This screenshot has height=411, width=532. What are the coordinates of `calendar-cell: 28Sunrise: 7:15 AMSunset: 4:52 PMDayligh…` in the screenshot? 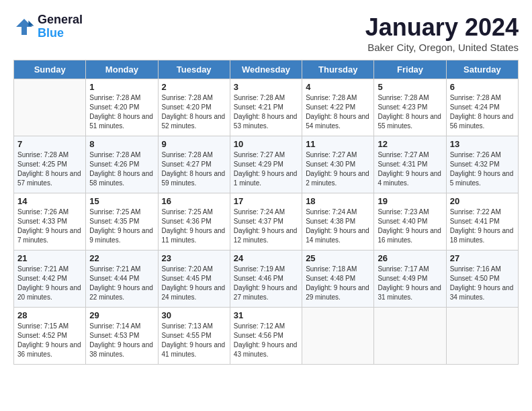 It's located at (50, 336).